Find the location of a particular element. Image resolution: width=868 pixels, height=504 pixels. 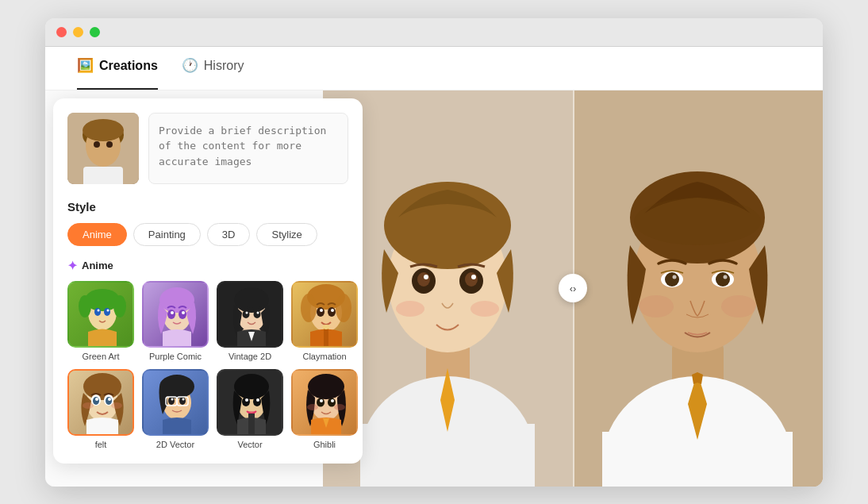

style-thumb-purple-comic is located at coordinates (175, 314).